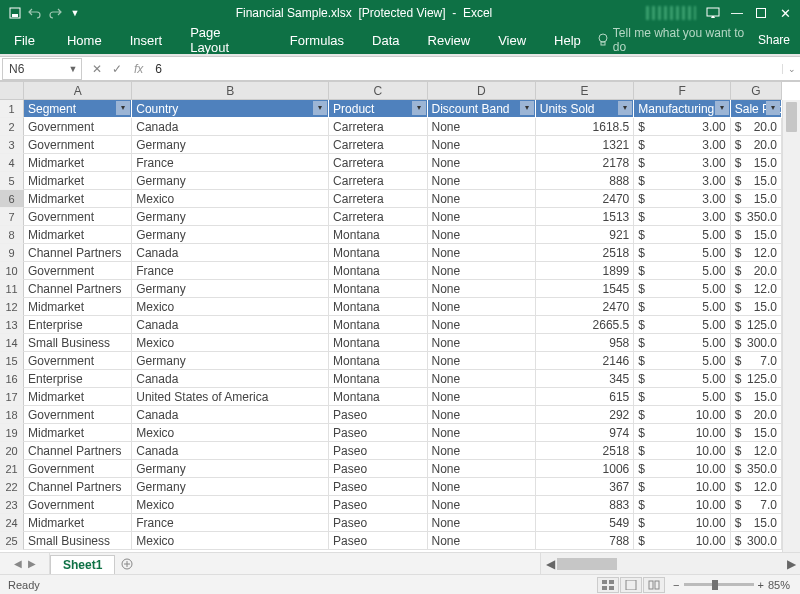 The height and width of the screenshot is (594, 800). What do you see at coordinates (585, 235) in the screenshot?
I see `cell: 921` at bounding box center [585, 235].